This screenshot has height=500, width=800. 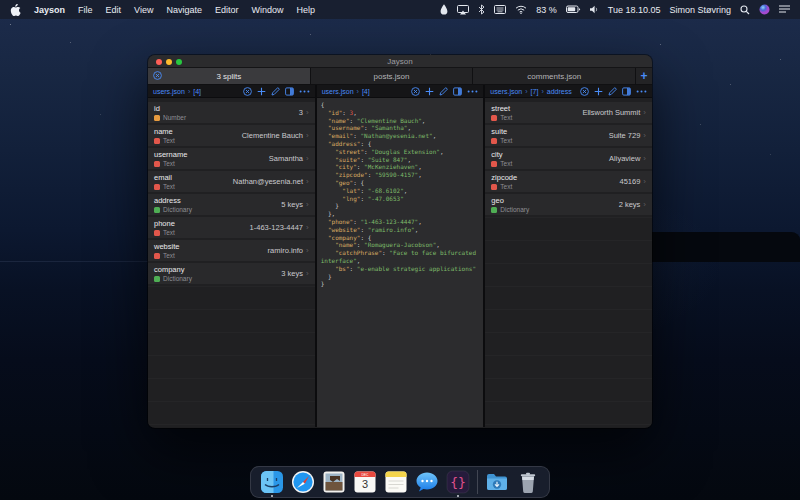 What do you see at coordinates (232, 228) in the screenshot?
I see `list-item: phoneText1-463-123-4447›` at bounding box center [232, 228].